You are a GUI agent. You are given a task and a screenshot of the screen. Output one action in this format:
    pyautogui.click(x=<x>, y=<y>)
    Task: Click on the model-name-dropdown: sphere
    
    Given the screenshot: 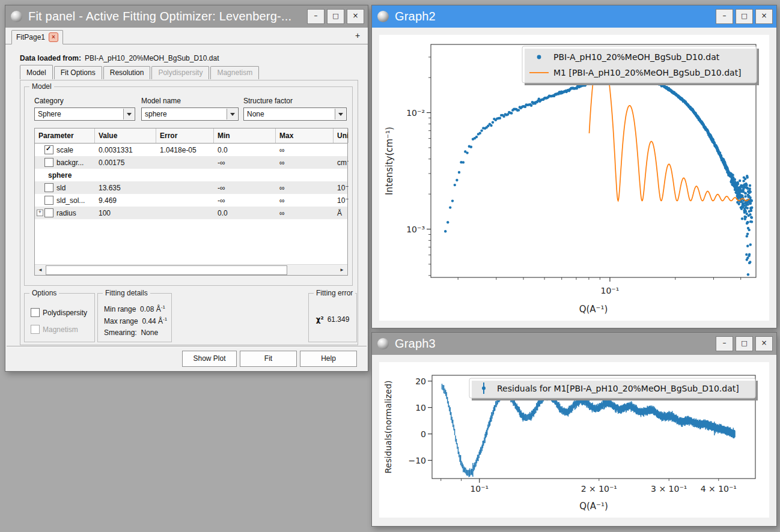 What is the action you would take?
    pyautogui.click(x=190, y=114)
    